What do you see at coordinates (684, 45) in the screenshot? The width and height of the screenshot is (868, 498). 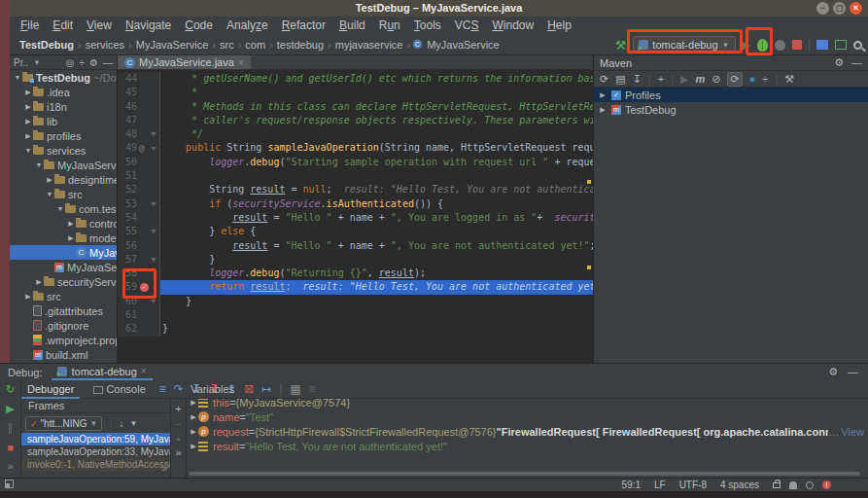 I see `run-config-combo: tomcat-debug ▼` at bounding box center [684, 45].